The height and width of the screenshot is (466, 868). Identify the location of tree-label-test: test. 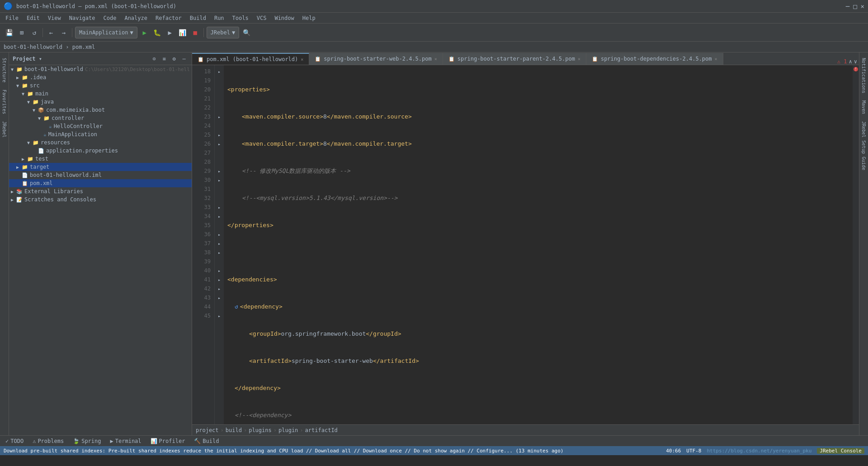
(42, 159).